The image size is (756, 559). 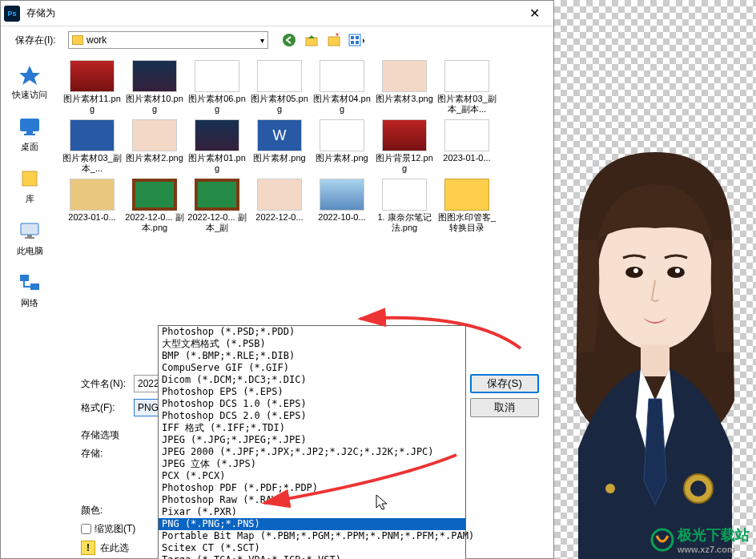 What do you see at coordinates (168, 40) in the screenshot?
I see `save-in-combo: work ▾` at bounding box center [168, 40].